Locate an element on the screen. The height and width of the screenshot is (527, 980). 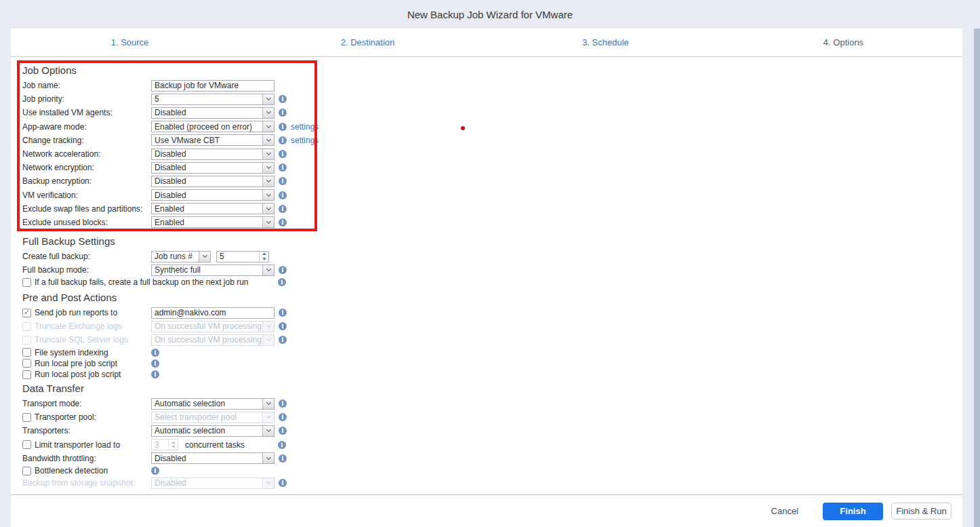
exclude-swap-select: Enabled is located at coordinates (213, 209).